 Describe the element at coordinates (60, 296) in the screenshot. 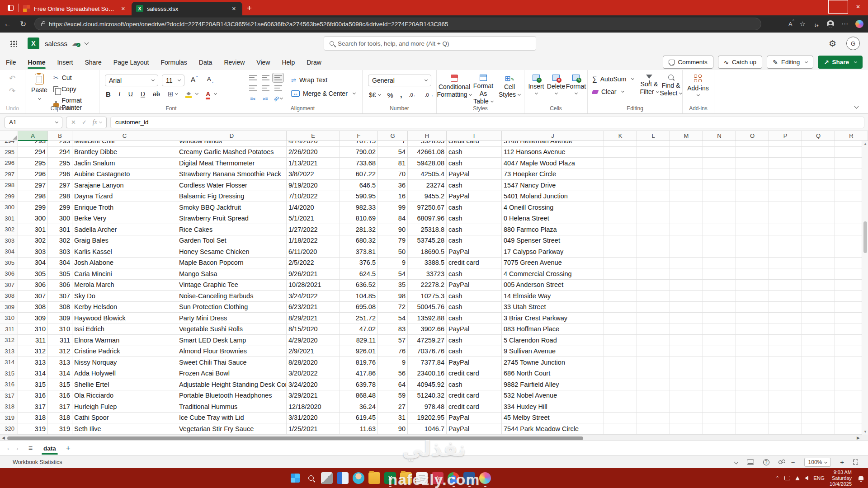

I see `cell-B308: 307` at that location.